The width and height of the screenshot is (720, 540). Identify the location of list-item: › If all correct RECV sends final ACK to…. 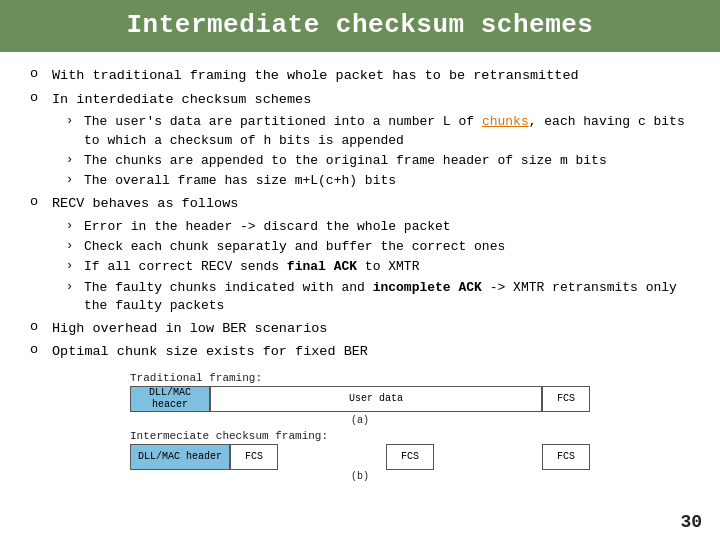
(378, 267).